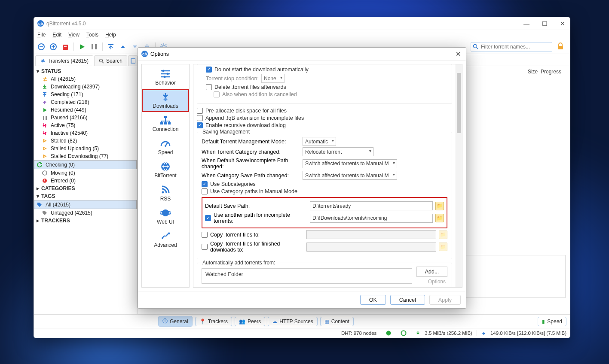 This screenshot has height=364, width=609. Describe the element at coordinates (458, 54) in the screenshot. I see `dialog-close-button: ✕` at that location.